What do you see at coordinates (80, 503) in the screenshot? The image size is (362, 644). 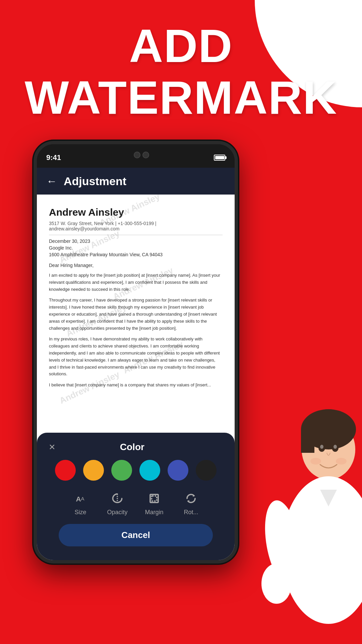 I see `tool-size: AA Size` at bounding box center [80, 503].